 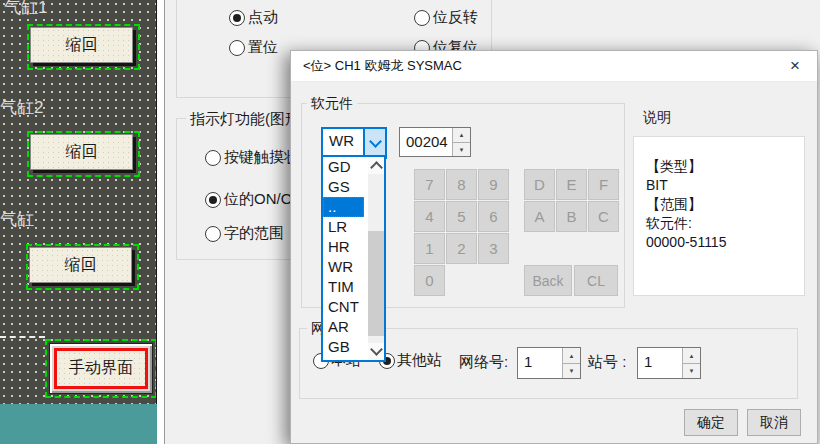 I want to click on network-no-value: 1, so click(x=540, y=363).